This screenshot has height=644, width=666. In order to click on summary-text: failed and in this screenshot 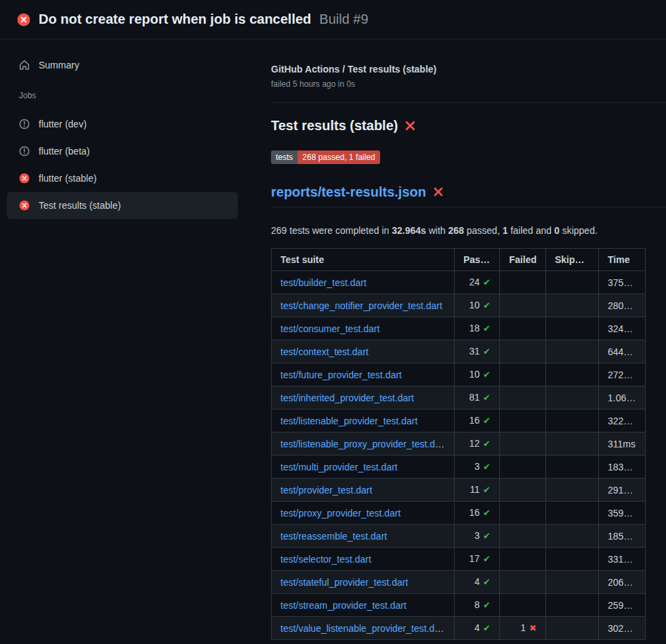, I will do `click(531, 230)`.